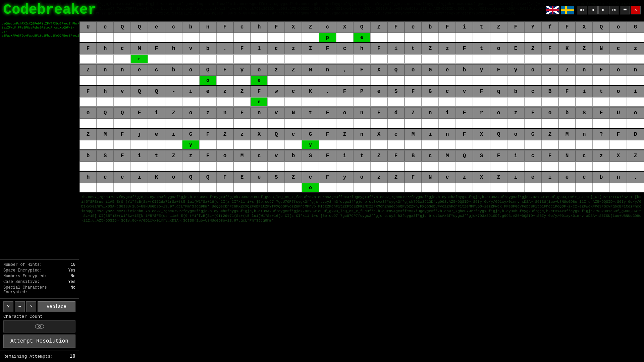 This screenshot has height=362, width=644. I want to click on menu-button: ☰, so click(625, 10).